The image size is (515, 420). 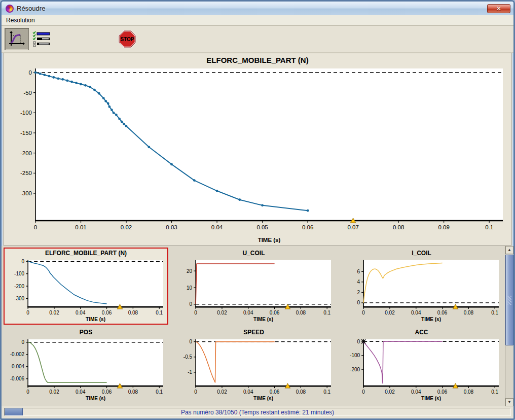 I want to click on flux-swirl-icon, so click(x=10, y=9).